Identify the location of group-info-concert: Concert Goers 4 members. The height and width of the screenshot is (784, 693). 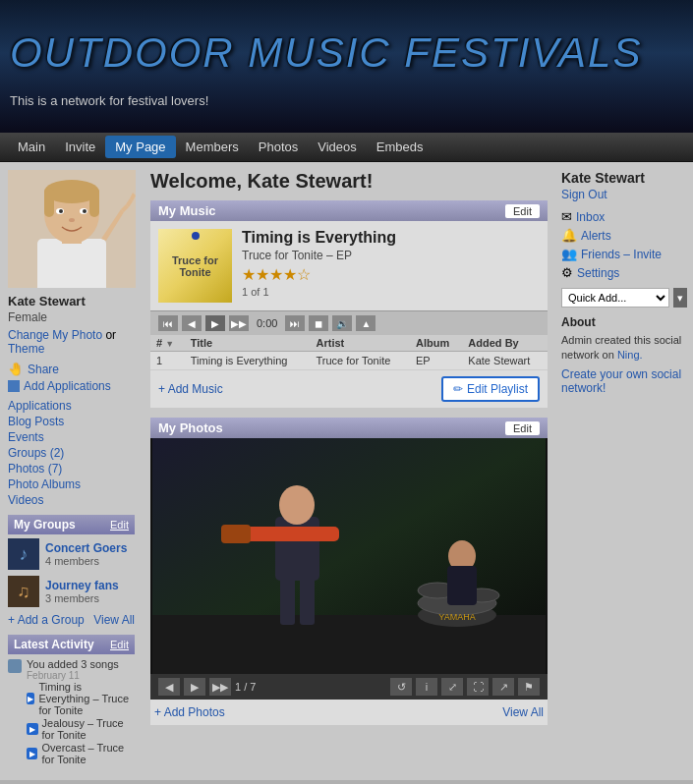
(87, 554).